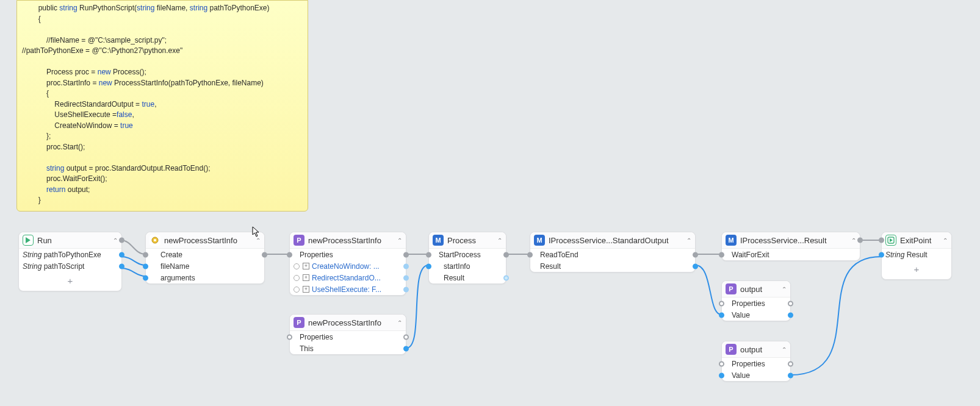 This screenshot has height=406, width=980. What do you see at coordinates (70, 255) in the screenshot?
I see `param-row: String pathToPythonExe` at bounding box center [70, 255].